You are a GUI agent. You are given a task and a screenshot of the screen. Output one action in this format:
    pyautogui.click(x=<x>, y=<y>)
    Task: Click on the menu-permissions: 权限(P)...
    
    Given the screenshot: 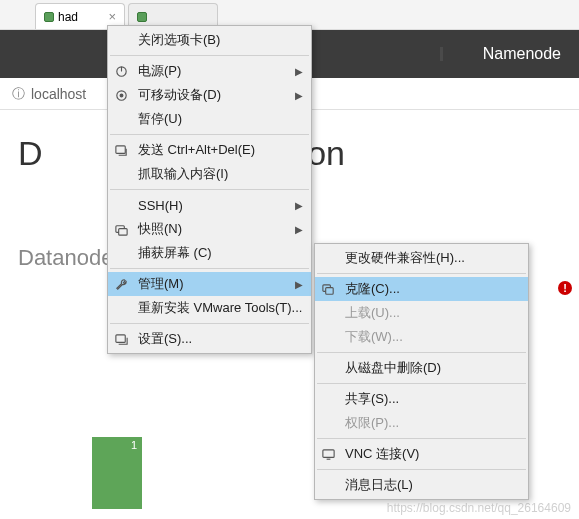 What is the action you would take?
    pyautogui.click(x=422, y=423)
    